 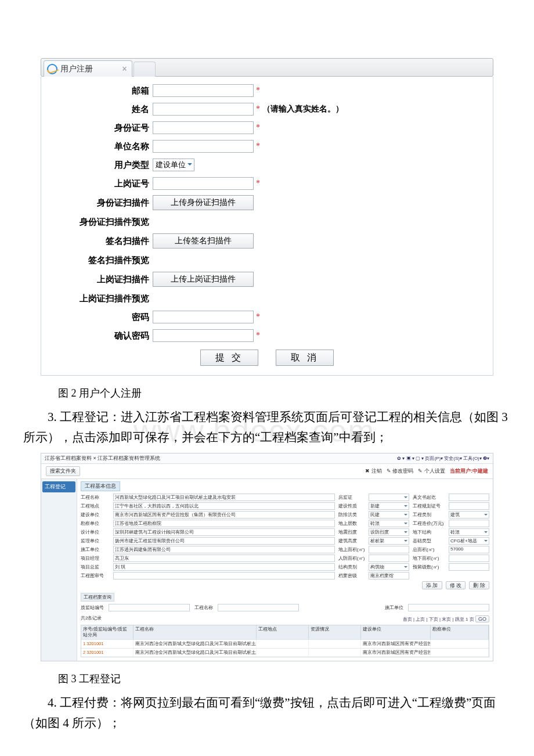 I want to click on password-label: 密码, so click(x=100, y=317).